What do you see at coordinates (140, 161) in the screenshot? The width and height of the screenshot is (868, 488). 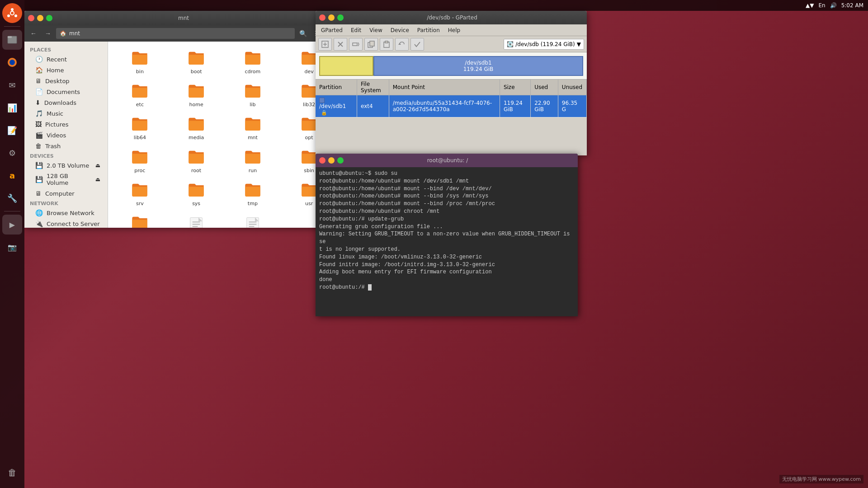 I see `folder-item-proc: proc` at bounding box center [140, 161].